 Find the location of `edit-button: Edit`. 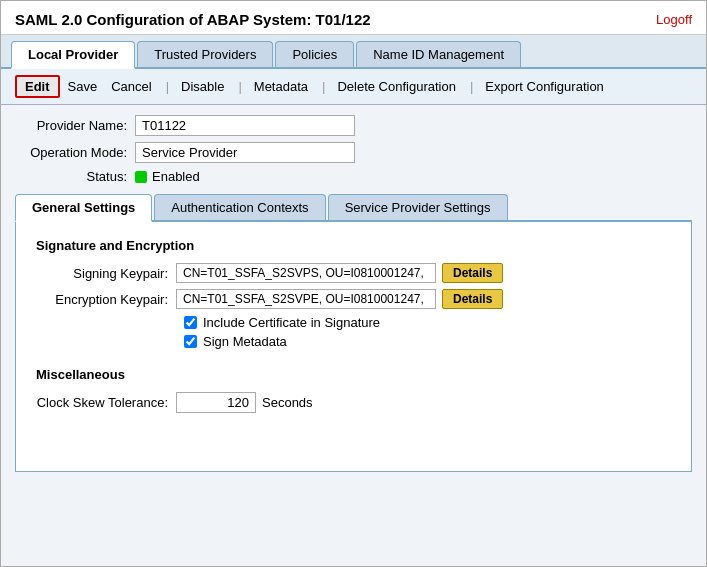

edit-button: Edit is located at coordinates (38, 86).